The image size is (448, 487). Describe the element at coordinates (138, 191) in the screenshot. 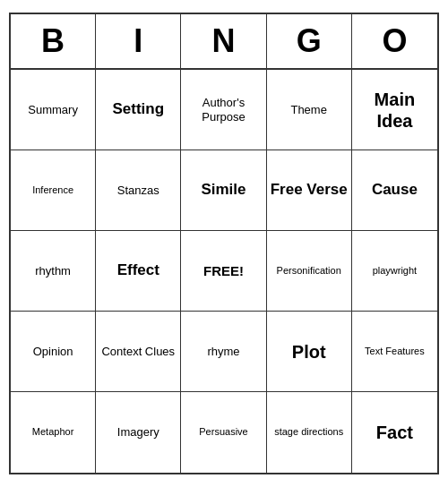

I see `bingo-cell-6: Stanzas` at that location.